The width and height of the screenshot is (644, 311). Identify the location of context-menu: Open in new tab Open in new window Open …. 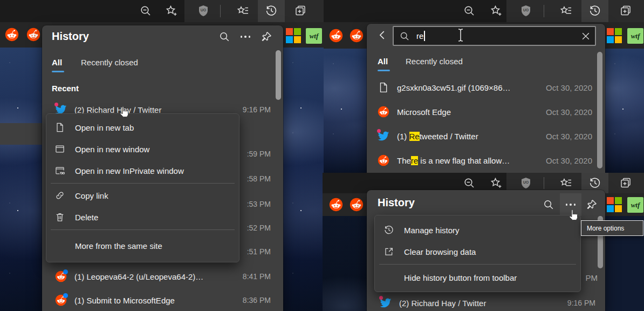
(142, 188).